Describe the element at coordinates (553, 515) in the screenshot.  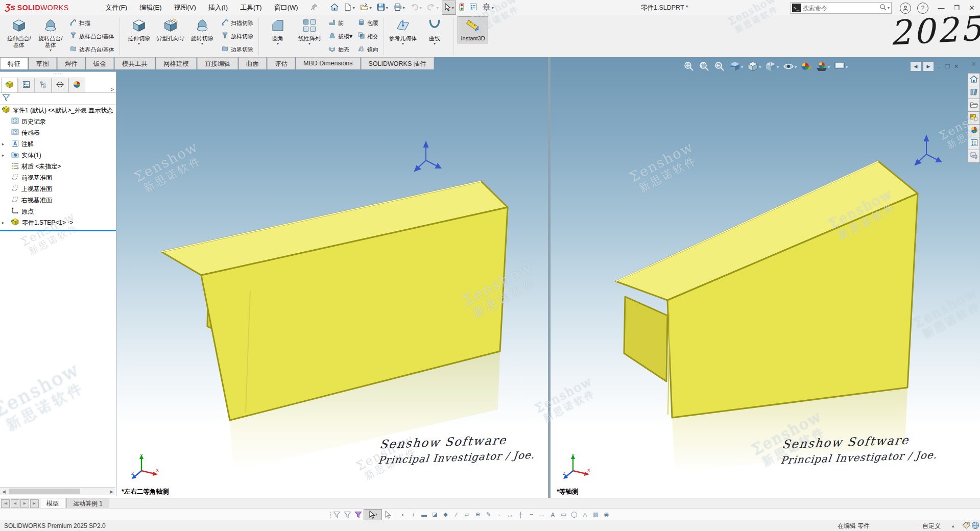
I see `selection-filter-14-button: A` at that location.